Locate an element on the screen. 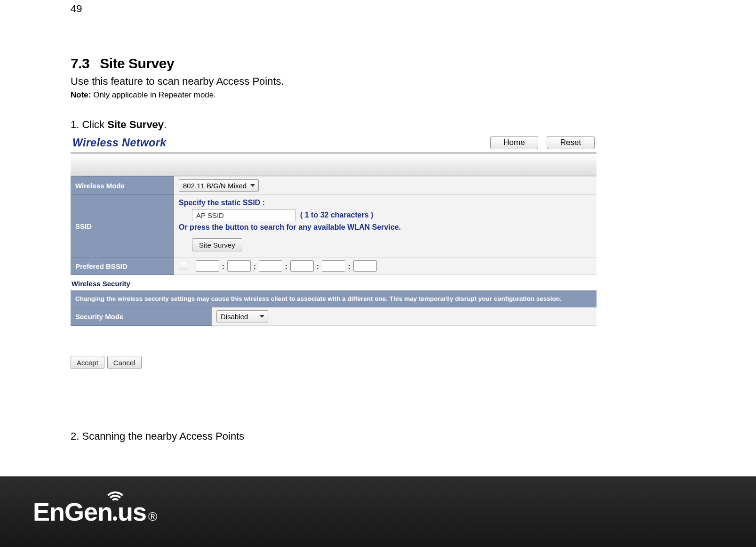 This screenshot has height=547, width=756. security-table: Changing the wireless security settings … is located at coordinates (334, 308).